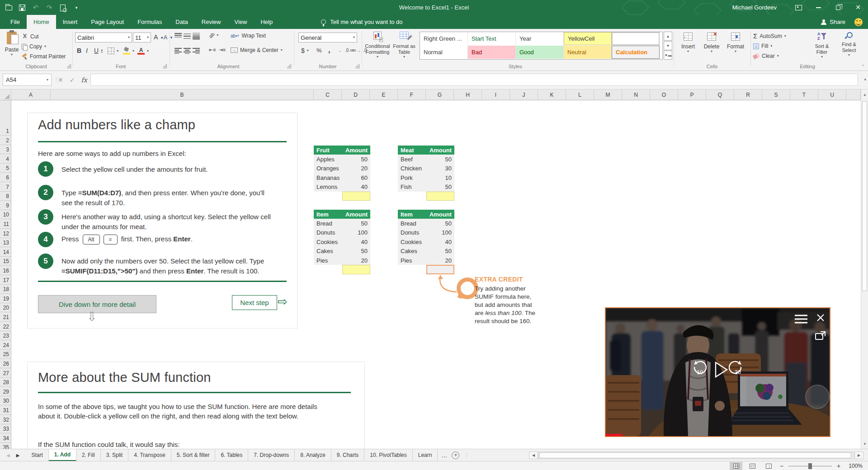 This screenshot has width=868, height=470. What do you see at coordinates (552, 95) in the screenshot?
I see `column-header-k: K` at bounding box center [552, 95].